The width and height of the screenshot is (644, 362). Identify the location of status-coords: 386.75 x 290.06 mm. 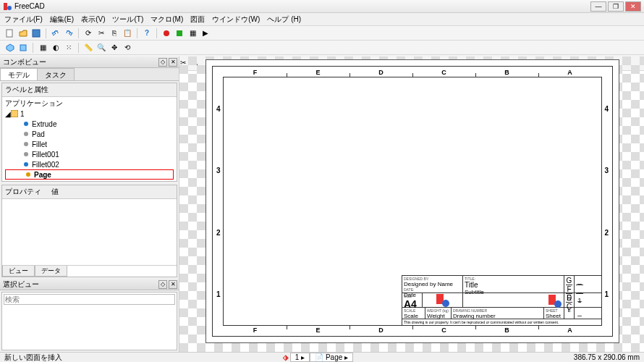
(606, 358).